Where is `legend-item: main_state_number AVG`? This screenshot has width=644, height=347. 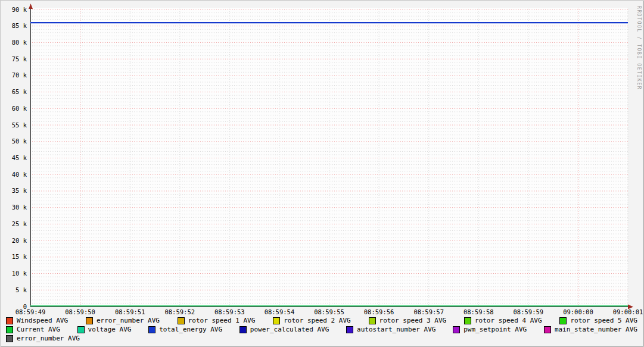 legend-item: main_state_number AVG is located at coordinates (591, 330).